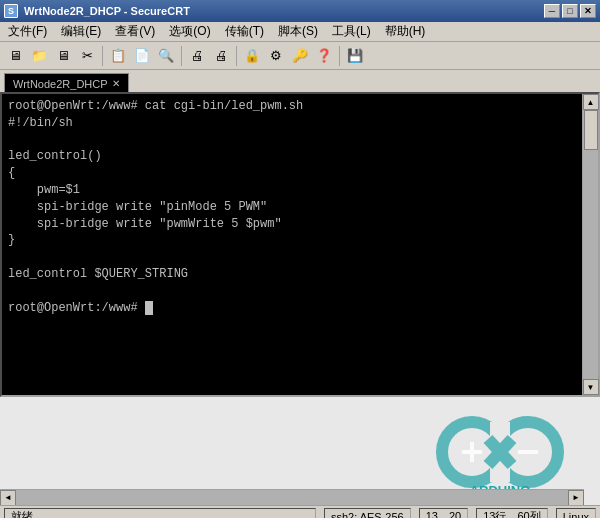  I want to click on toolbar-sep4, so click(340, 56).